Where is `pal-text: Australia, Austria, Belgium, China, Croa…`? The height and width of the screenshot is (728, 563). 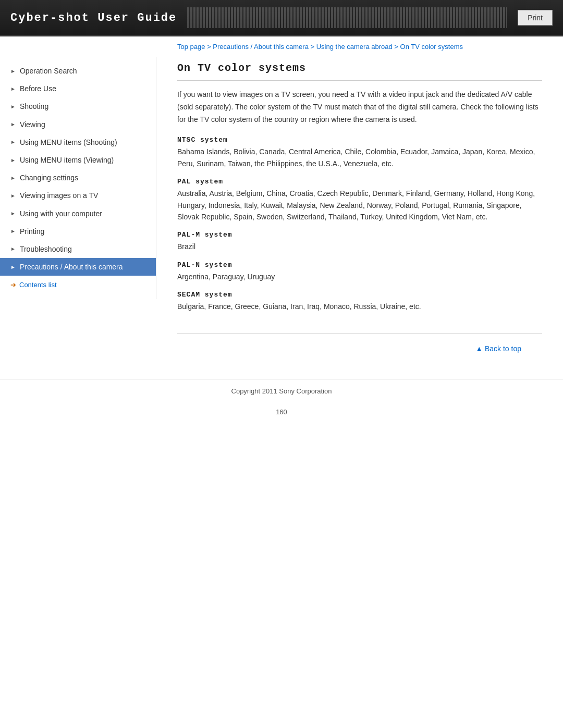
pal-text: Australia, Austria, Belgium, China, Croa… is located at coordinates (360, 205).